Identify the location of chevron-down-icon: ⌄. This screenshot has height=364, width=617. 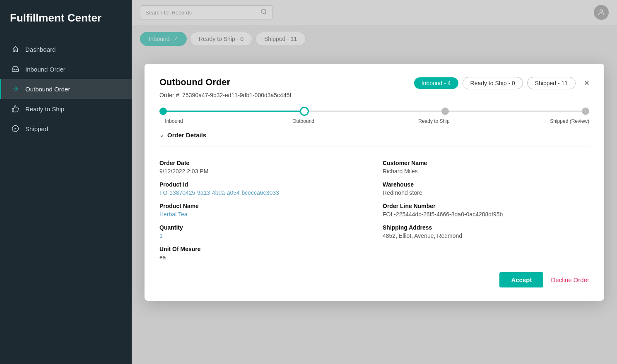
(161, 135).